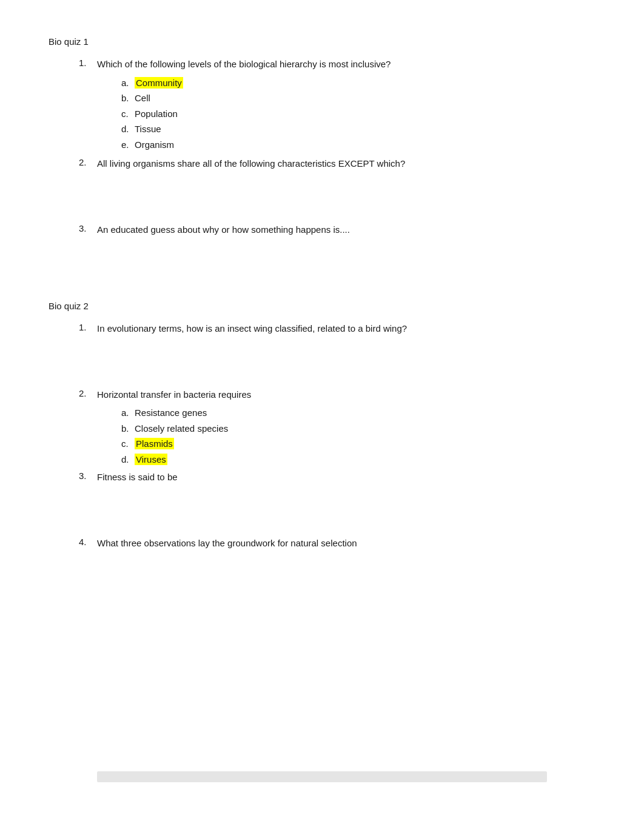  Describe the element at coordinates (148, 129) in the screenshot. I see `answer-text: Tissue` at that location.